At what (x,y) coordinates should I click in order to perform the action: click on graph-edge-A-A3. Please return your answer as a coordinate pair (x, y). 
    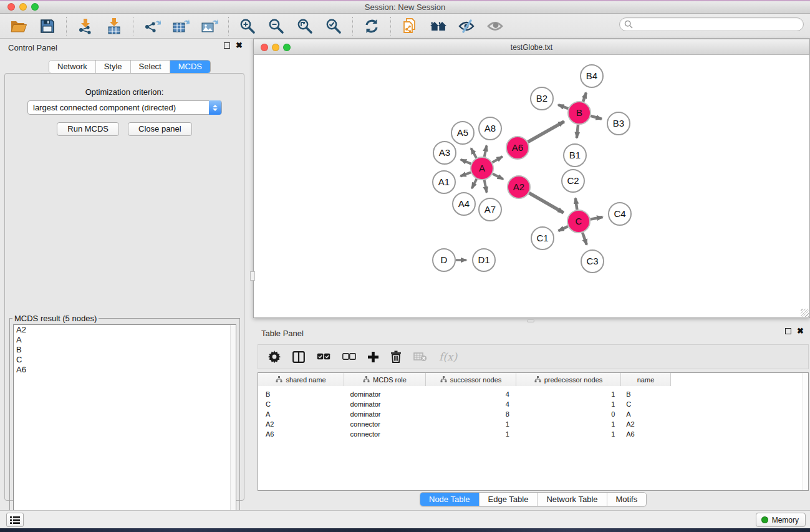
    Looking at the image, I should click on (466, 162).